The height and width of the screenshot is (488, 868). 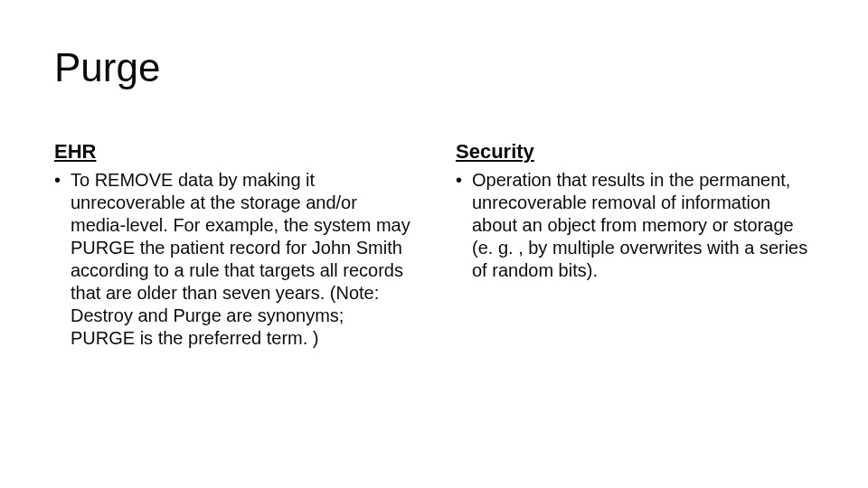 I want to click on heading-security: Security, so click(x=635, y=152).